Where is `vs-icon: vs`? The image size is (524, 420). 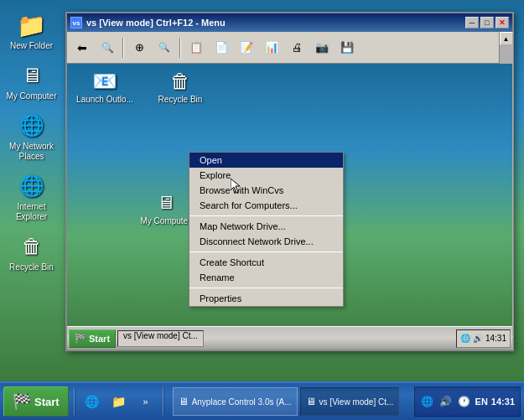
vs-icon: vs is located at coordinates (77, 23).